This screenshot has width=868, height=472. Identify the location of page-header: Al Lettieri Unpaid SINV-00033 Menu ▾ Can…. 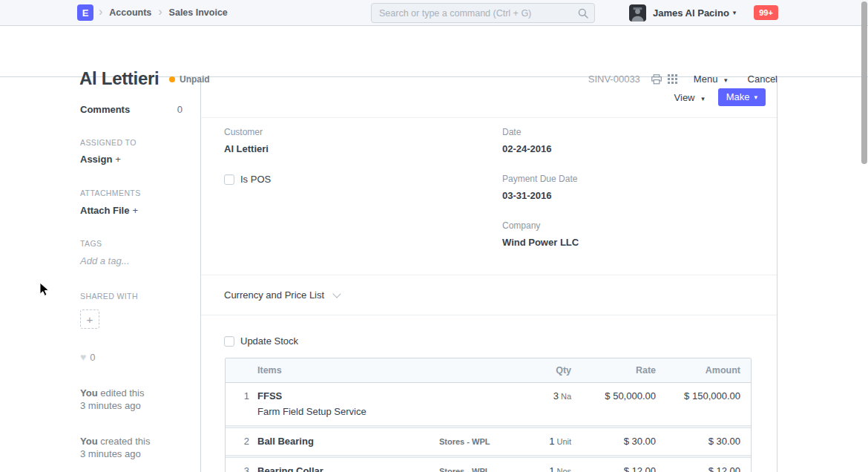
(434, 52).